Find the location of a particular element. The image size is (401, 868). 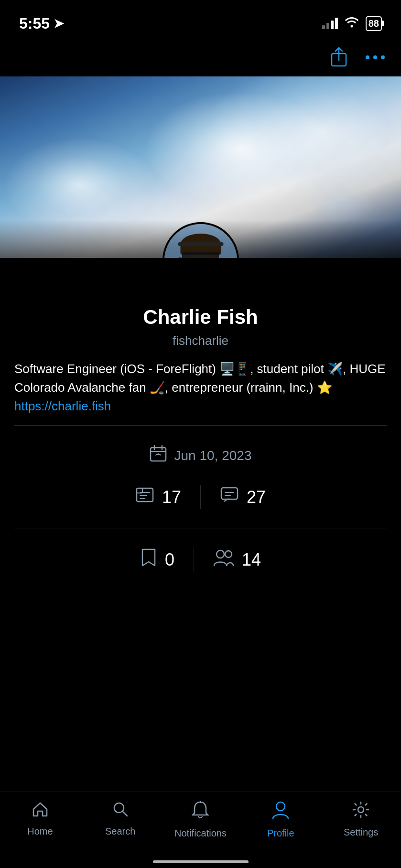

posts-count: 17 is located at coordinates (172, 497).